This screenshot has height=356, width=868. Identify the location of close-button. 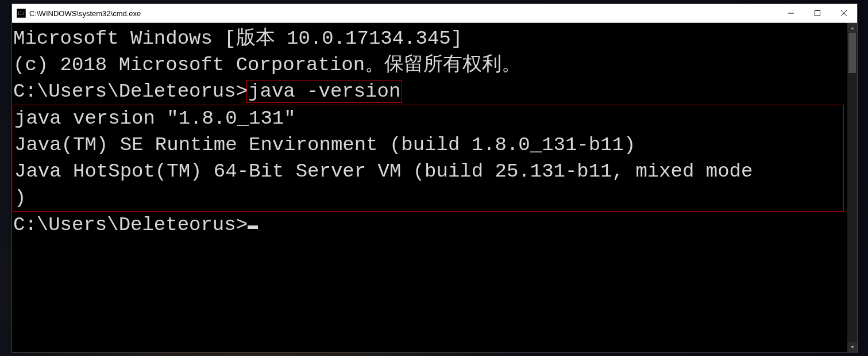
(844, 13).